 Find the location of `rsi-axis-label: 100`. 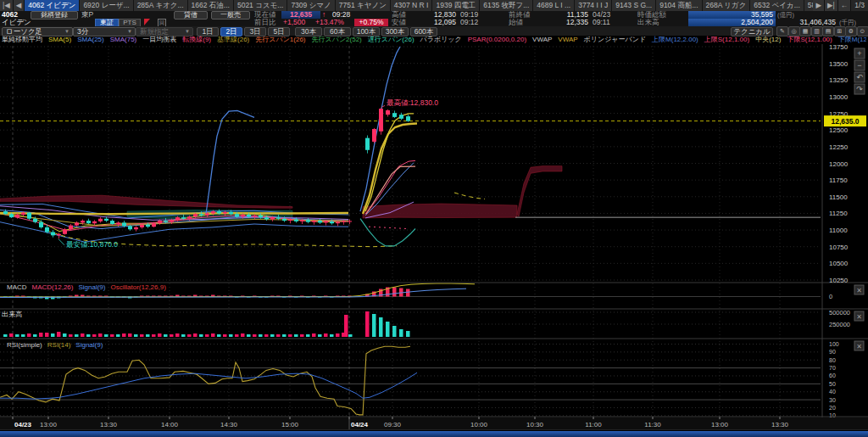

rsi-axis-label: 100 is located at coordinates (834, 345).